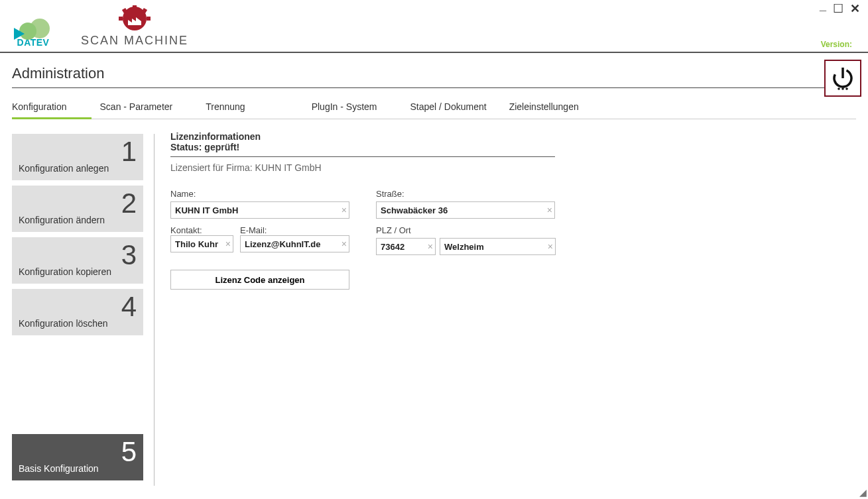 This screenshot has height=499, width=868. What do you see at coordinates (232, 108) in the screenshot?
I see `tab-trennung: Trennung` at bounding box center [232, 108].